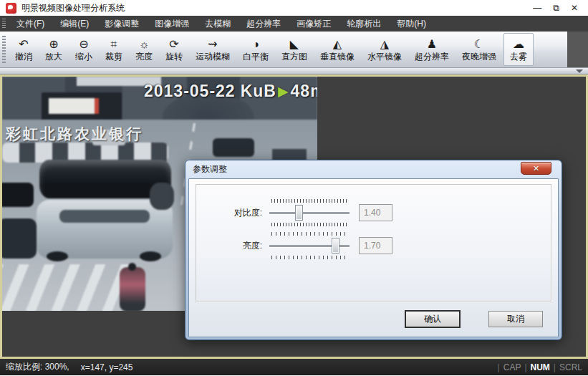 Image resolution: width=588 pixels, height=376 pixels. What do you see at coordinates (337, 57) in the screenshot?
I see `tool-label: 垂直镜像` at bounding box center [337, 57].